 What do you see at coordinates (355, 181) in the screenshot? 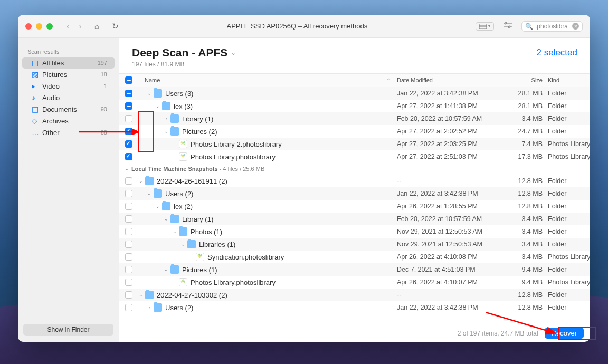
I see `table-row: ⌄2022-04-26-161911 (2)--12.8 MBFolder` at bounding box center [355, 181].